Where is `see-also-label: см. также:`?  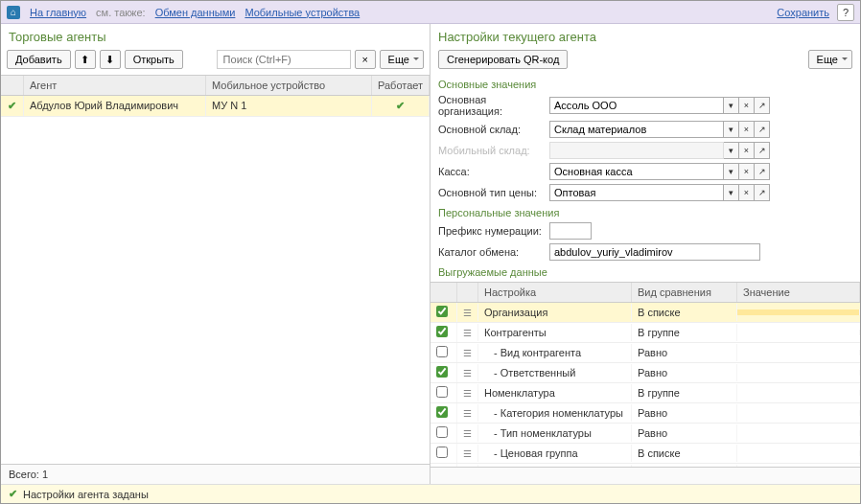 see-also-label: см. также: is located at coordinates (121, 12).